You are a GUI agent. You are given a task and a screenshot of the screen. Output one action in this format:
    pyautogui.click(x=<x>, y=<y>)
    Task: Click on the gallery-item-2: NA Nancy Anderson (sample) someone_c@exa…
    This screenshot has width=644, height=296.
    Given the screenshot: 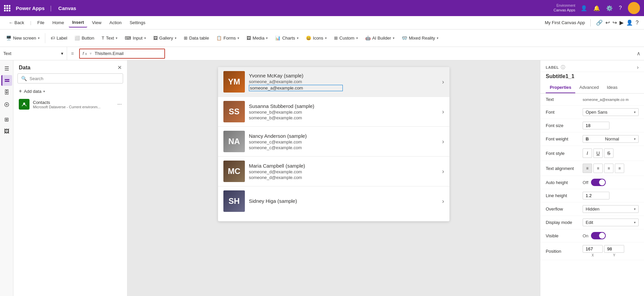 What is the action you would take?
    pyautogui.click(x=334, y=141)
    